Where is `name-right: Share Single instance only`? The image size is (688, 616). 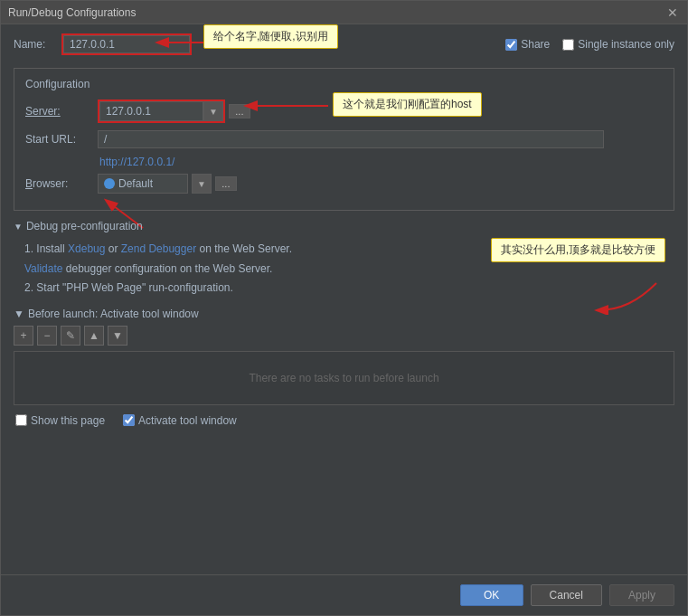
name-right: Share Single instance only is located at coordinates (589, 44).